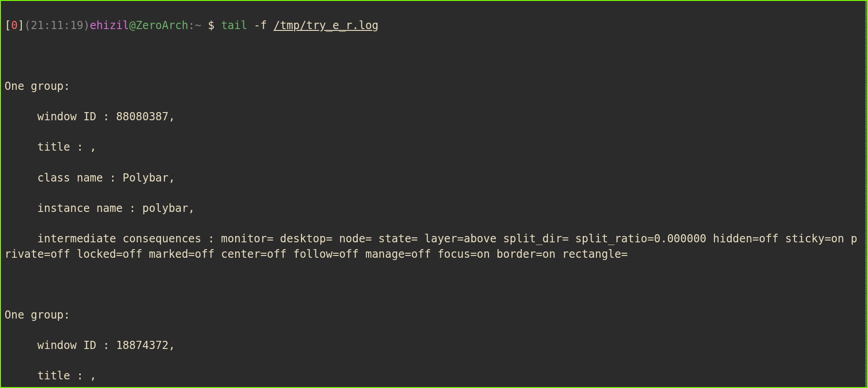  Describe the element at coordinates (234, 25) in the screenshot. I see `command-name: tail` at that location.